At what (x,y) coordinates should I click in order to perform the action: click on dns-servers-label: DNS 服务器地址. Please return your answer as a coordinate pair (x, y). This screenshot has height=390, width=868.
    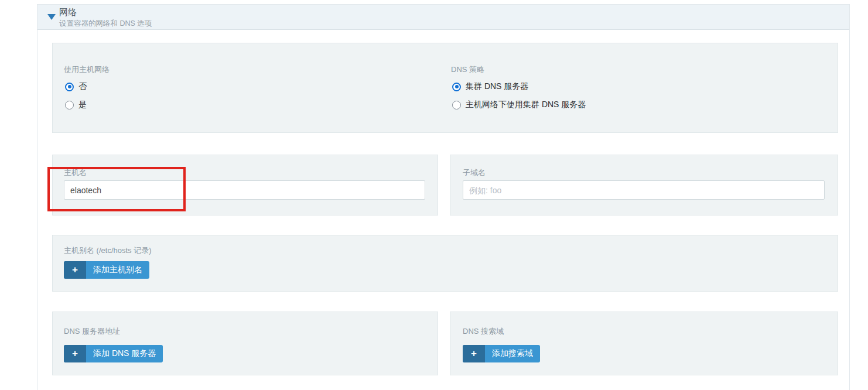
    Looking at the image, I should click on (92, 331).